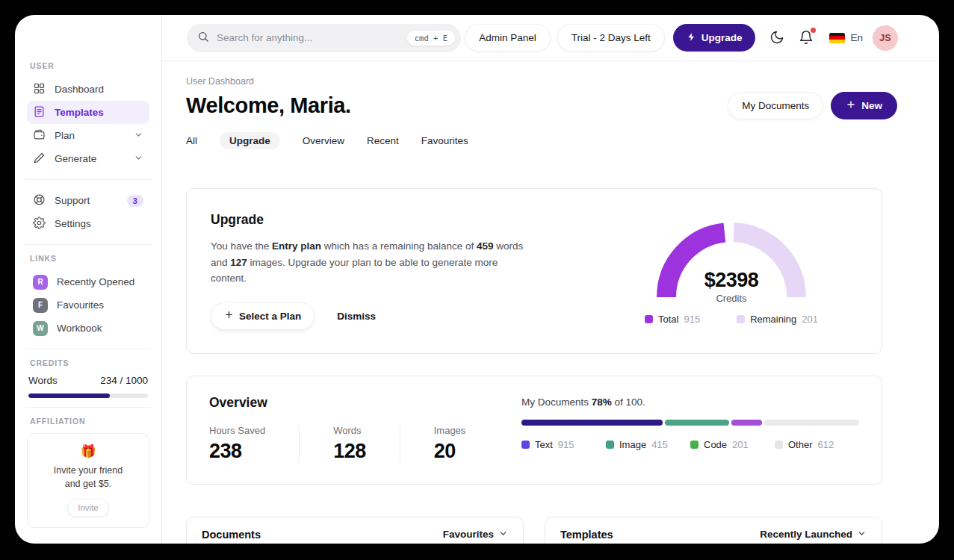 The image size is (954, 560). What do you see at coordinates (542, 81) in the screenshot?
I see `breadcrumb: User Dashboard` at bounding box center [542, 81].